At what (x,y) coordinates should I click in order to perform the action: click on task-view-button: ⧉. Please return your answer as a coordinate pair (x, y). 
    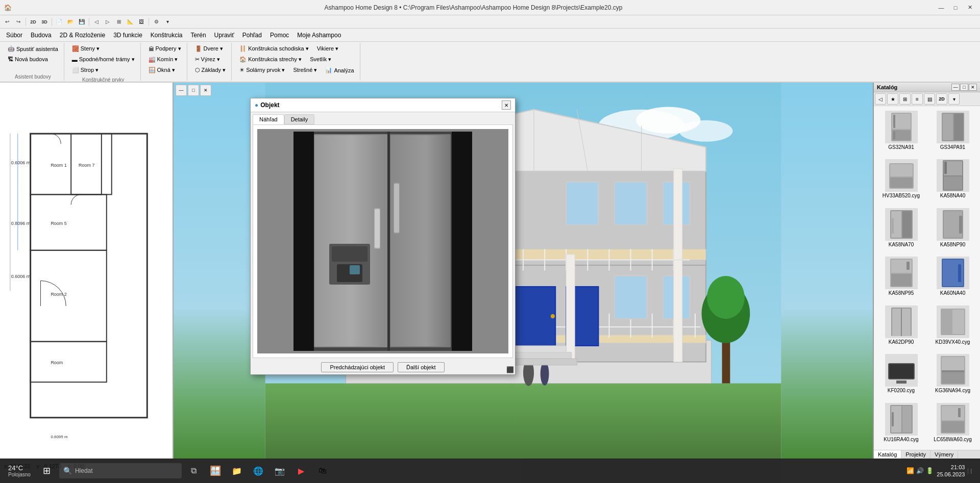
    Looking at the image, I should click on (194, 471).